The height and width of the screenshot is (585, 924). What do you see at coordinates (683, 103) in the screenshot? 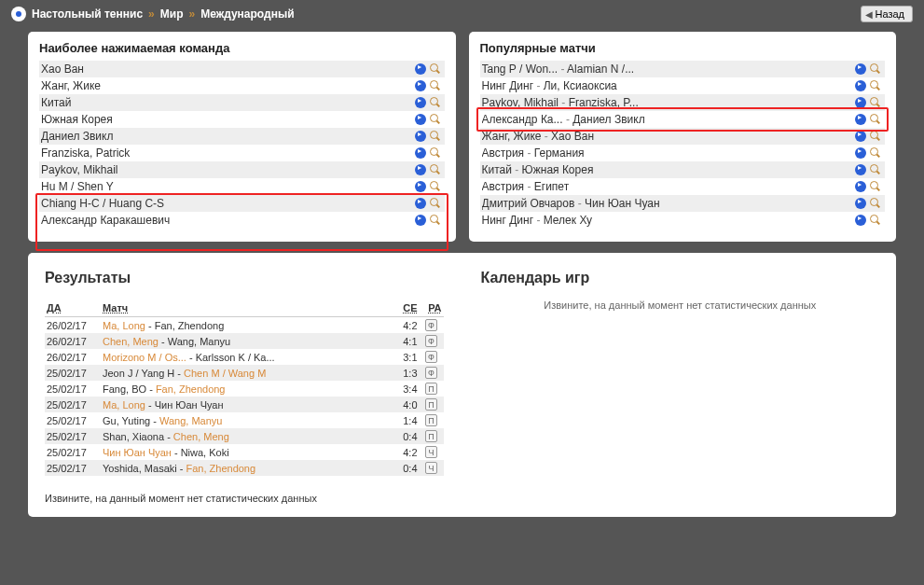
I see `match-row: Paykov, Mikhail - Franziska, P...` at bounding box center [683, 103].